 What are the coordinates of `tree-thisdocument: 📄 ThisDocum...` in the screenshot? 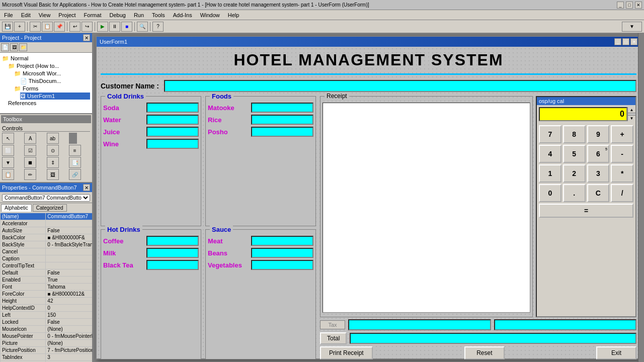 It's located at (55, 81).